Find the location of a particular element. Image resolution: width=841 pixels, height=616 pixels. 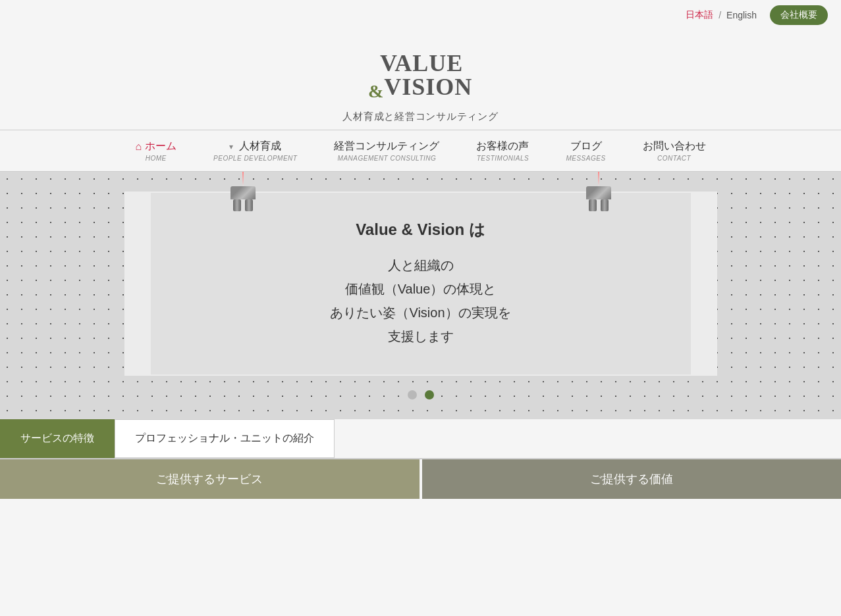

main-nav: ⌂ ホーム HOME ▾ 人材育成 PEOPLE DEVELOPMENT 経営コ… is located at coordinates (420, 151).